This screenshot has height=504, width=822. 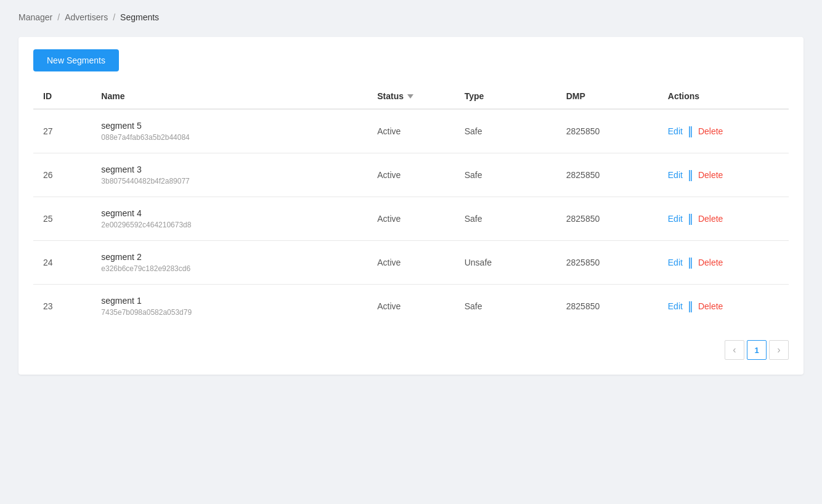 I want to click on cell-name: segment 3 3b8075440482b4f2a89077, so click(x=229, y=175).